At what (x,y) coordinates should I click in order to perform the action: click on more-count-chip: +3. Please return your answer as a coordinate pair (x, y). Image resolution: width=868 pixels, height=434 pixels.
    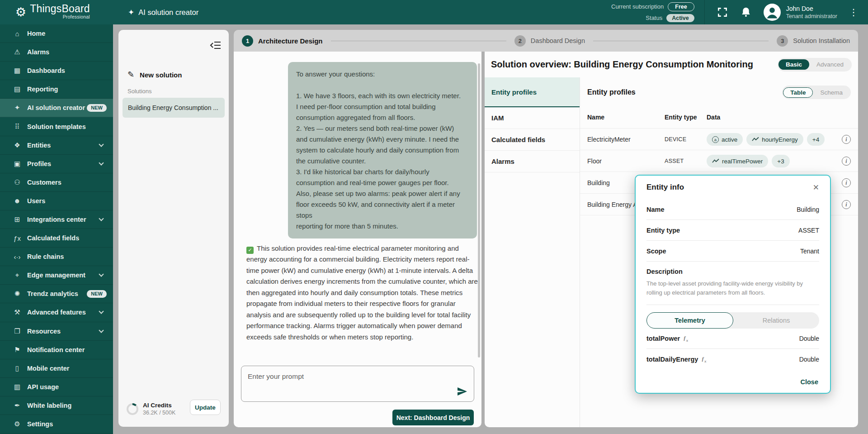
    Looking at the image, I should click on (780, 161).